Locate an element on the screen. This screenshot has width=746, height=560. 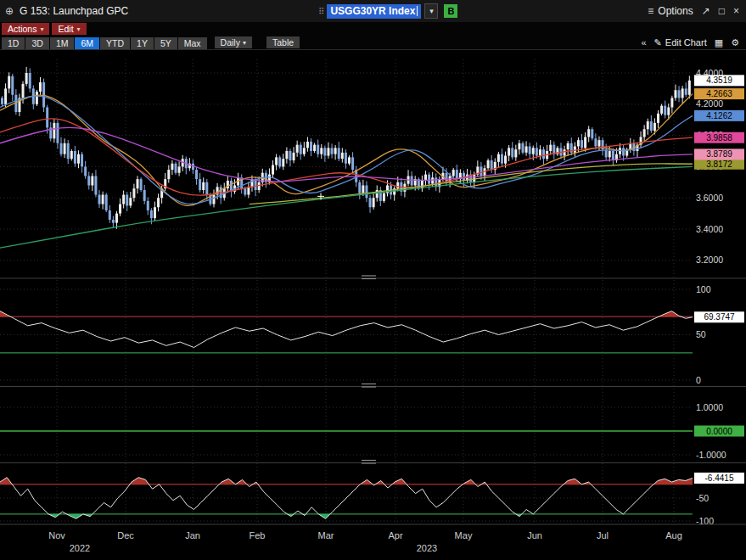
menubar: Actions ▾ Edit ▾ is located at coordinates (373, 29).